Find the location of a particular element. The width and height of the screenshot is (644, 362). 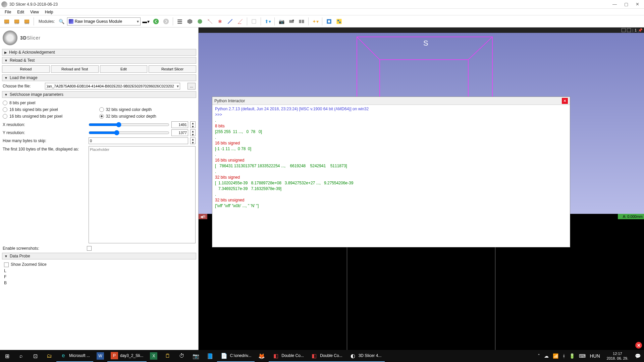

view-maximize-icon is located at coordinates (629, 30).